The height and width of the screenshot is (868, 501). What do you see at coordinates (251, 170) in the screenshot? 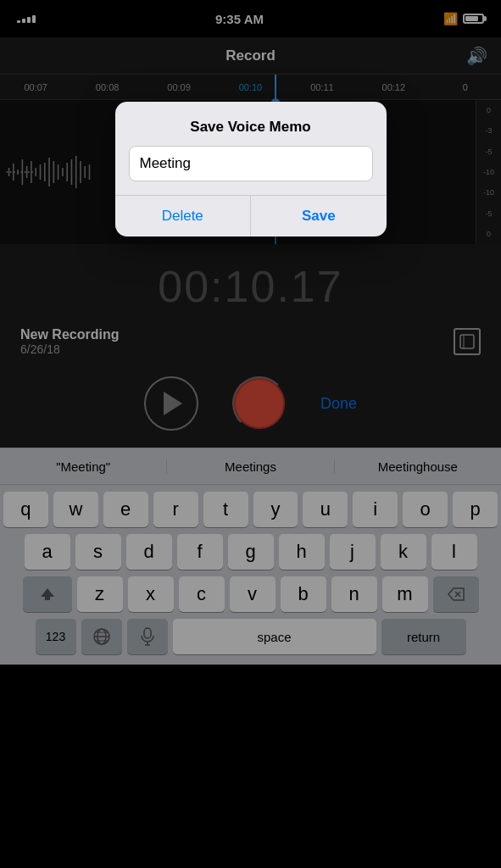
I see `save-dialog: Save Voice Memo Delete Save` at bounding box center [251, 170].